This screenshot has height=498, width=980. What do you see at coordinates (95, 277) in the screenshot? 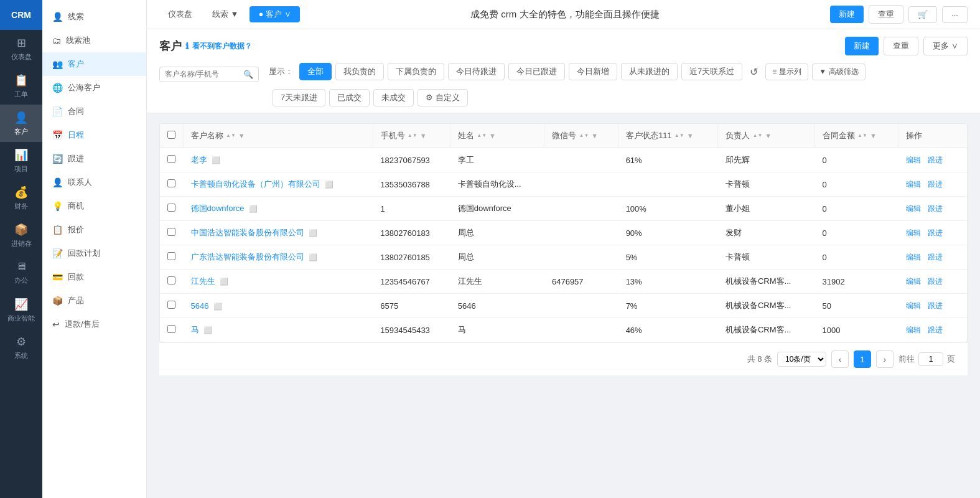
I see `sidebar-item-payment: 💳 回款` at bounding box center [95, 277].